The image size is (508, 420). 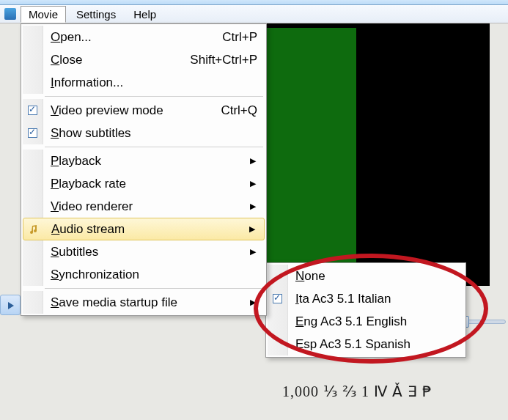 What do you see at coordinates (144, 207) in the screenshot?
I see `menuitem-video-renderer: Video renderer ▶` at bounding box center [144, 207].